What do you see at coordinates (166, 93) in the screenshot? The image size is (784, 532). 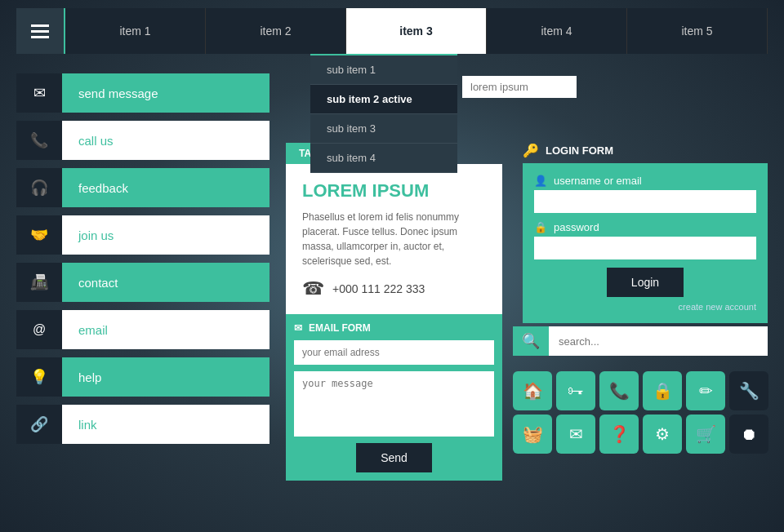 I see `send-message-label: send message` at bounding box center [166, 93].